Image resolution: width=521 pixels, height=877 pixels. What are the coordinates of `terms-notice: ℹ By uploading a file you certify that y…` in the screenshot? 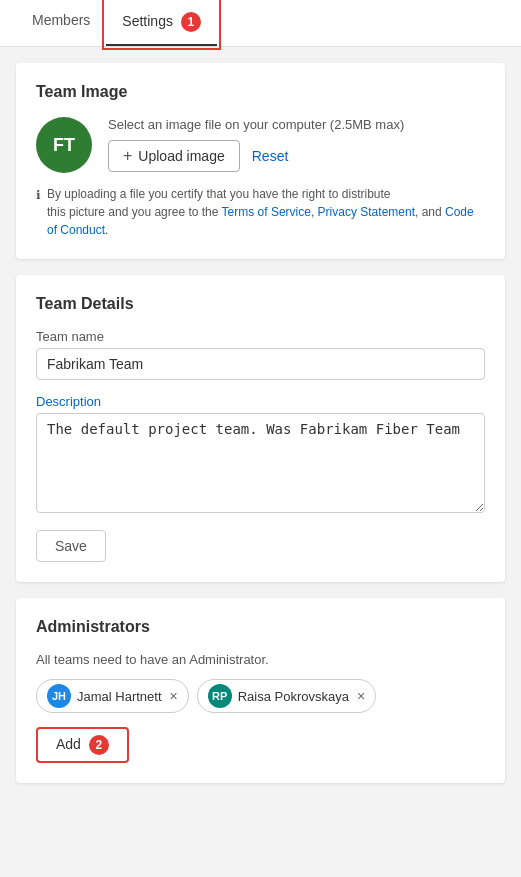 It's located at (260, 212).